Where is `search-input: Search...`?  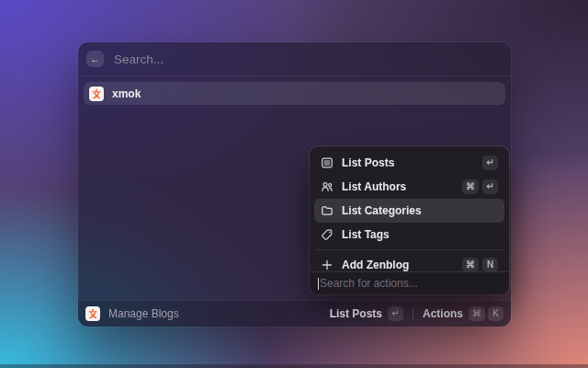 search-input: Search... is located at coordinates (139, 59).